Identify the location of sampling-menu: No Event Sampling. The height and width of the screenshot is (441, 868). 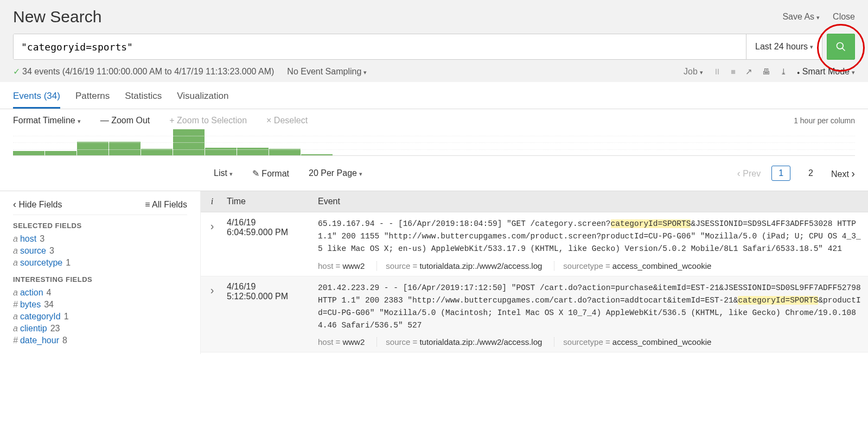
(327, 72).